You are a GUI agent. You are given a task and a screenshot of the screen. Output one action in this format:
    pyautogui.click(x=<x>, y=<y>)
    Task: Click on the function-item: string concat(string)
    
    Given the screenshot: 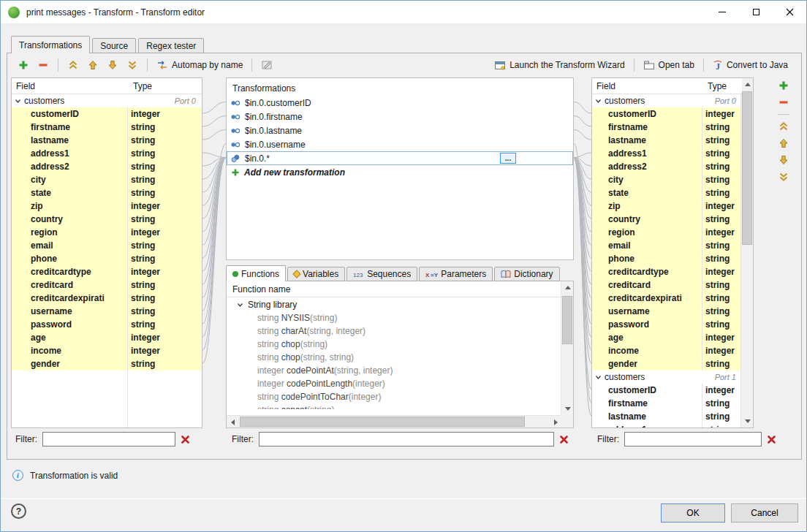 What is the action you would take?
    pyautogui.click(x=395, y=406)
    